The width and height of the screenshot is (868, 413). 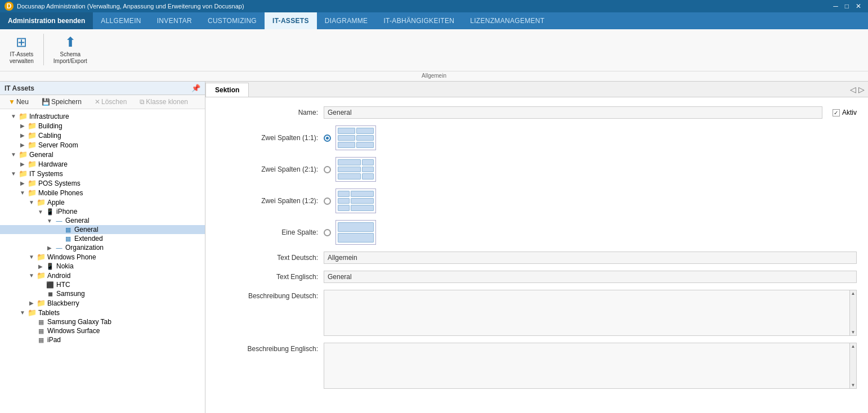 What do you see at coordinates (835, 6) in the screenshot?
I see `minimize-button: ─` at bounding box center [835, 6].